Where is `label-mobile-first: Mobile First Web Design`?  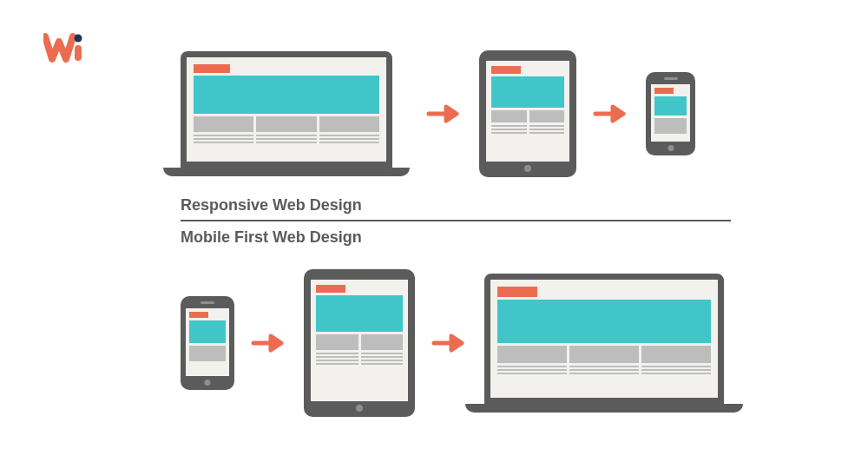
label-mobile-first: Mobile First Web Design is located at coordinates (458, 238).